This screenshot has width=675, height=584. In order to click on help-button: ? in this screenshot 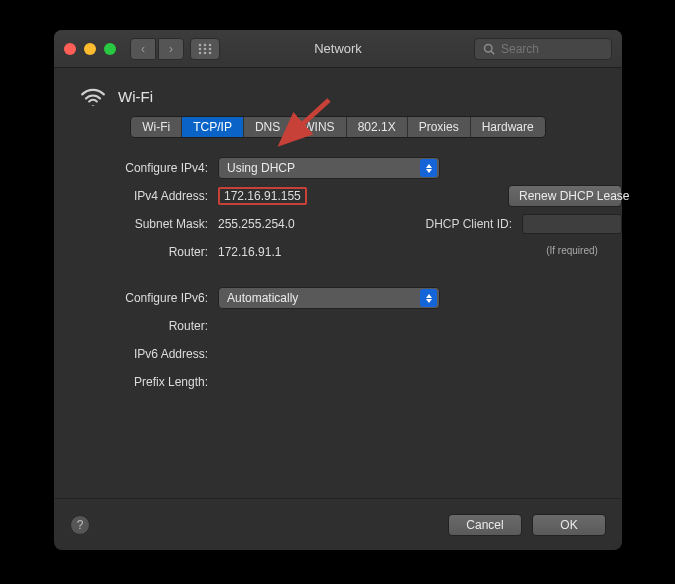, I will do `click(80, 525)`.